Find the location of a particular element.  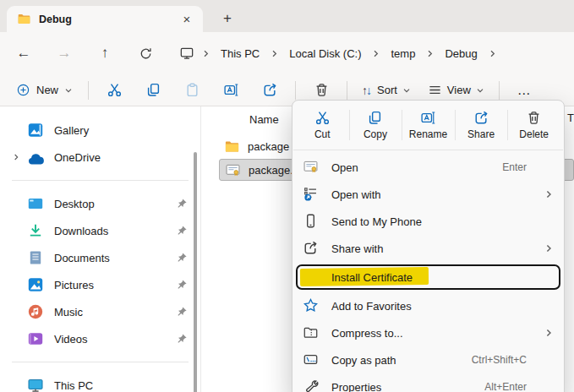

documents-icon is located at coordinates (36, 258).